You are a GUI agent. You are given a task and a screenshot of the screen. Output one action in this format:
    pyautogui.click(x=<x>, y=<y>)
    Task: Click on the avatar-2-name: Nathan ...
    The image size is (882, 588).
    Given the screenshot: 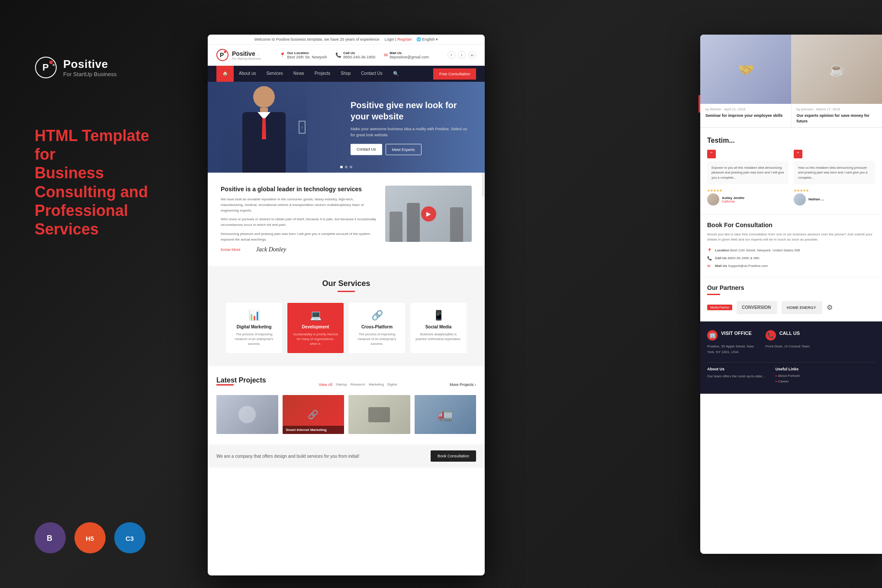 What is the action you would take?
    pyautogui.click(x=816, y=199)
    